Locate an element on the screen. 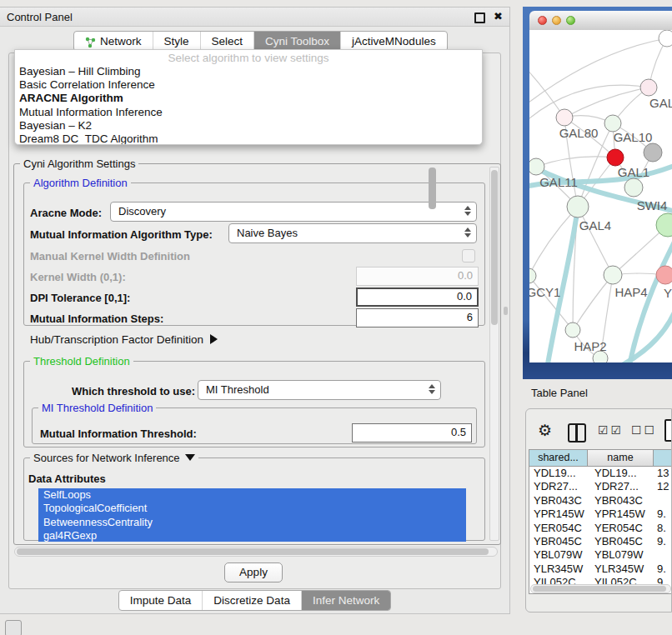 This screenshot has height=635, width=672. tab-cyni-toolbox: Cyni Toolbox is located at coordinates (297, 42).